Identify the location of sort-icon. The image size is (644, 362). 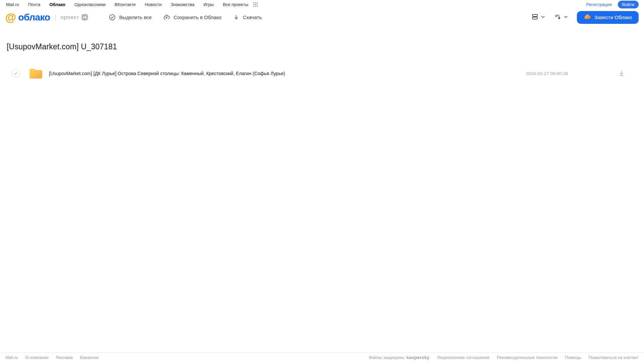
(558, 17).